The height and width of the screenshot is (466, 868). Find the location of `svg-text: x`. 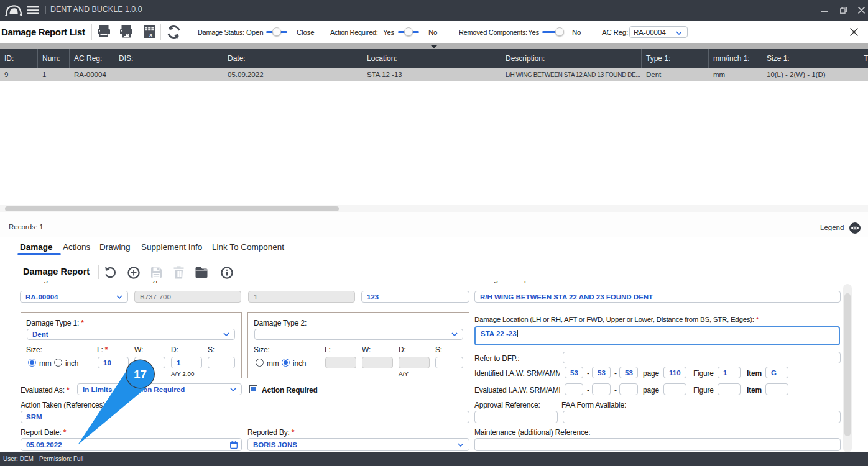

svg-text: x is located at coordinates (150, 35).